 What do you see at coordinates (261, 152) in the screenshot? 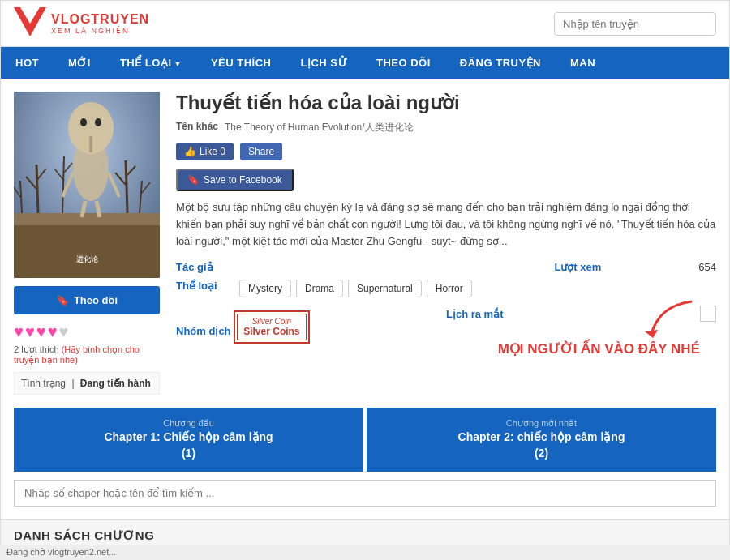
I see `fb-share-button: Share` at bounding box center [261, 152].